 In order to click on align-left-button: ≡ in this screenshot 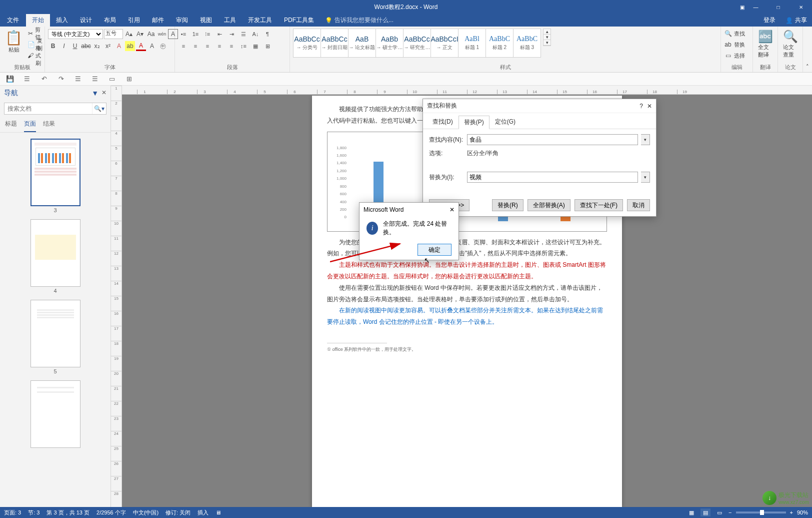, I will do `click(184, 46)`.